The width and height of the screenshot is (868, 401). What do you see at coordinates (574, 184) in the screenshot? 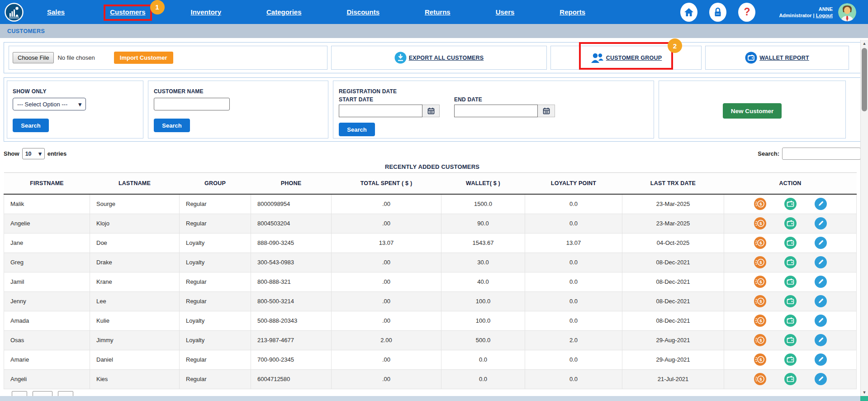
I see `column-header-loyalty-point: LOYALTY POINT` at bounding box center [574, 184].